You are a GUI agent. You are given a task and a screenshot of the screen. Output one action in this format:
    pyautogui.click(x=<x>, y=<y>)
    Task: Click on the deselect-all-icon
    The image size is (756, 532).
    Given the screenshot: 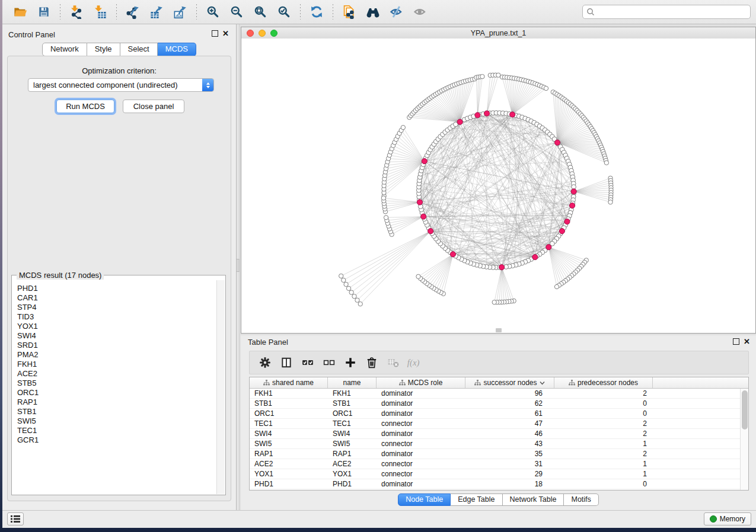 What is the action you would take?
    pyautogui.click(x=329, y=363)
    